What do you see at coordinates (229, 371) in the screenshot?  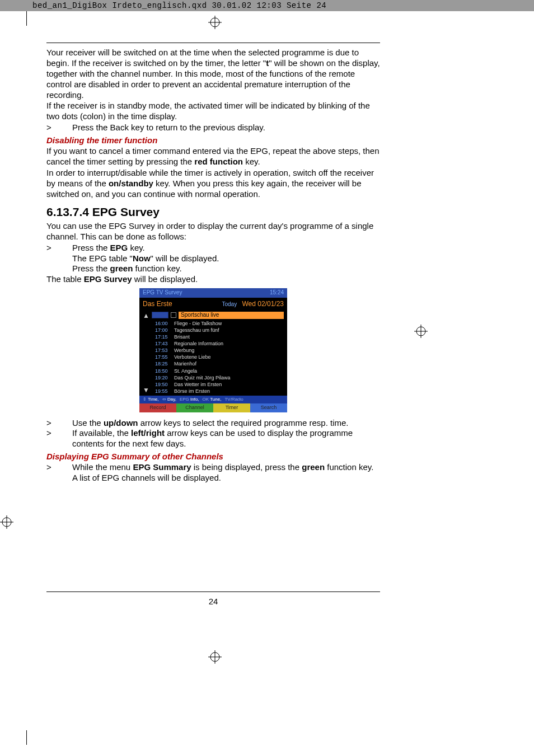 I see `epg-programme: St. Angela` at bounding box center [229, 371].